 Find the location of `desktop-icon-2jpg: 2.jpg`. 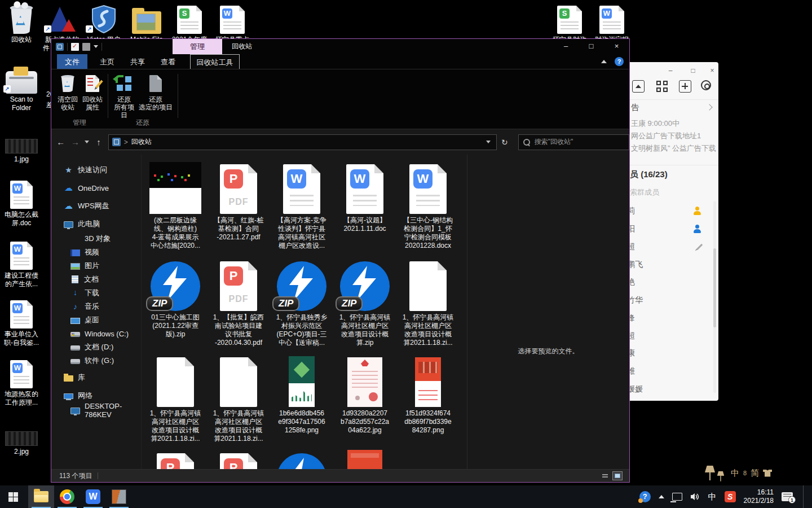

desktop-icon-2jpg: 2.jpg is located at coordinates (21, 443).